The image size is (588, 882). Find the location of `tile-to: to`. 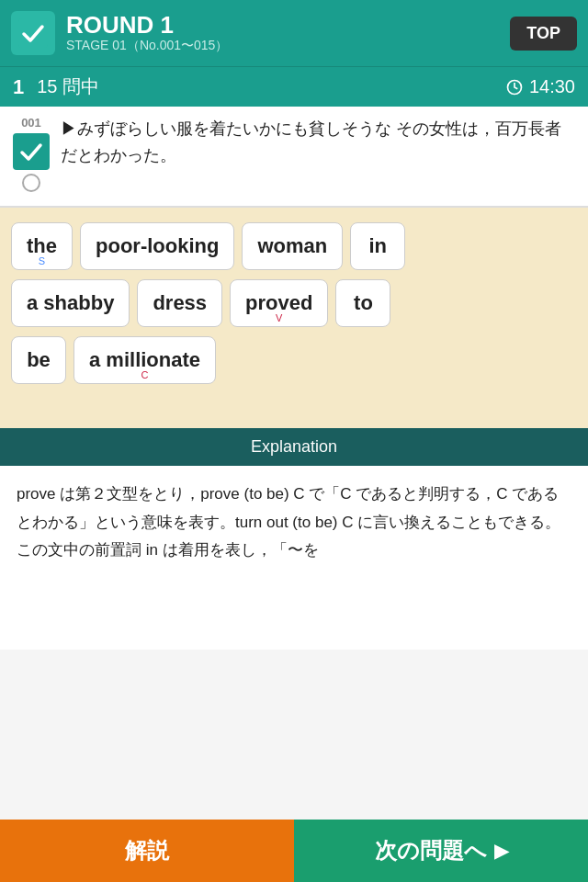

tile-to: to is located at coordinates (363, 303).